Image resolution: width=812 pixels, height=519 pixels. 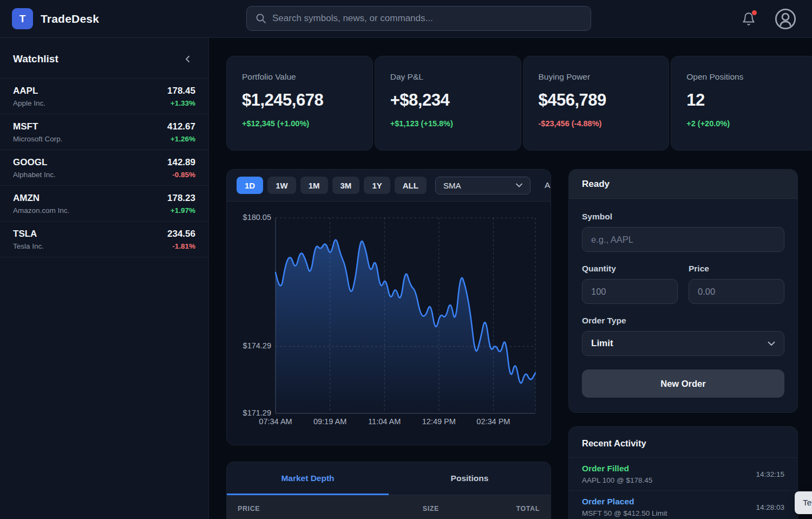 I want to click on card-change: +$1,123 (+15.8%), so click(x=448, y=124).